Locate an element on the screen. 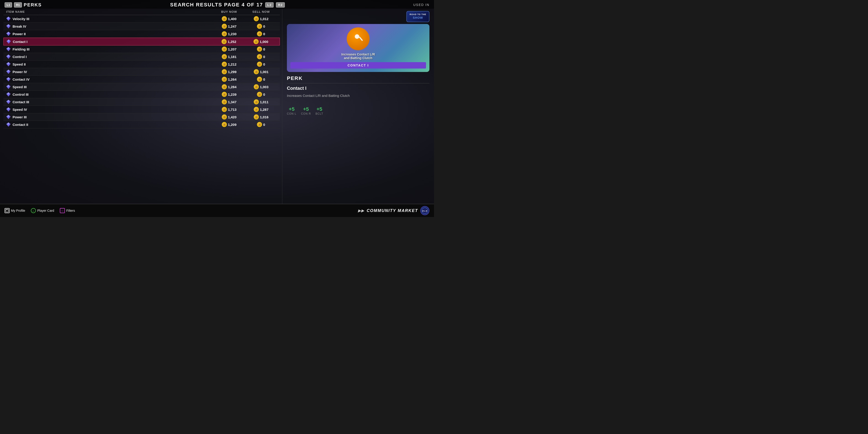 This screenshot has height=434, width=868. table-row: Power IV S 1,299 S 1,001 is located at coordinates (142, 72).